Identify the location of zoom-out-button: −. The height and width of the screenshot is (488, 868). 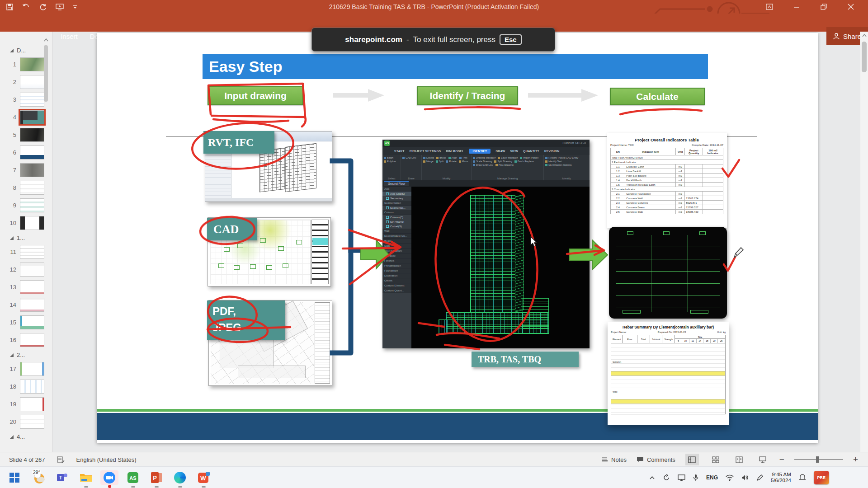
(782, 460).